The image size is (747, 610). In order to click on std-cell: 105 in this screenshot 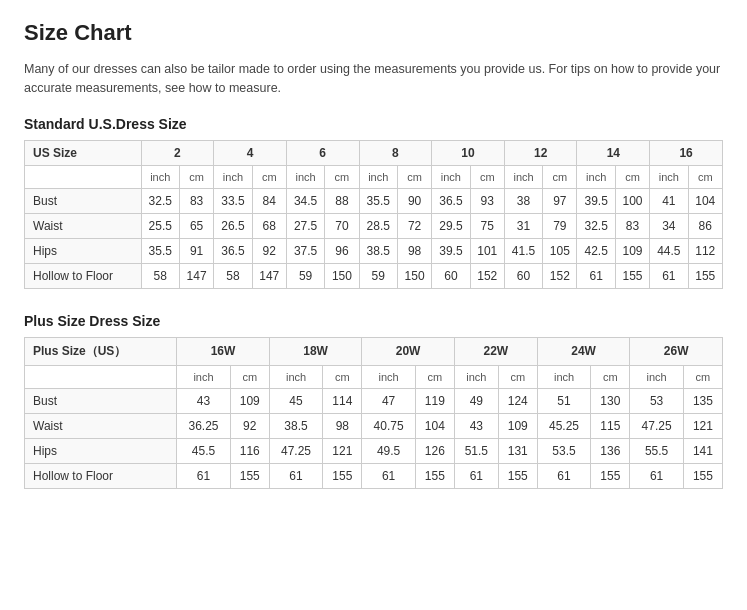, I will do `click(560, 250)`.